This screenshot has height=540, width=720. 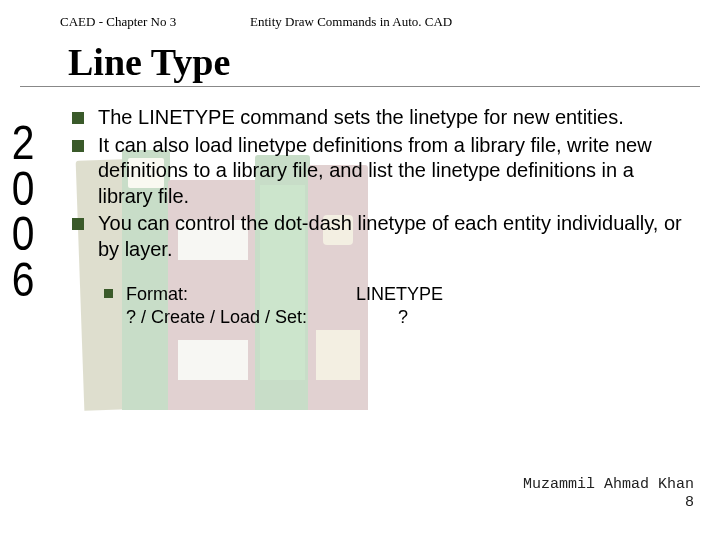 What do you see at coordinates (379, 118) in the screenshot?
I see `bullet-item: The LINETYPE command sets the linetype f…` at bounding box center [379, 118].